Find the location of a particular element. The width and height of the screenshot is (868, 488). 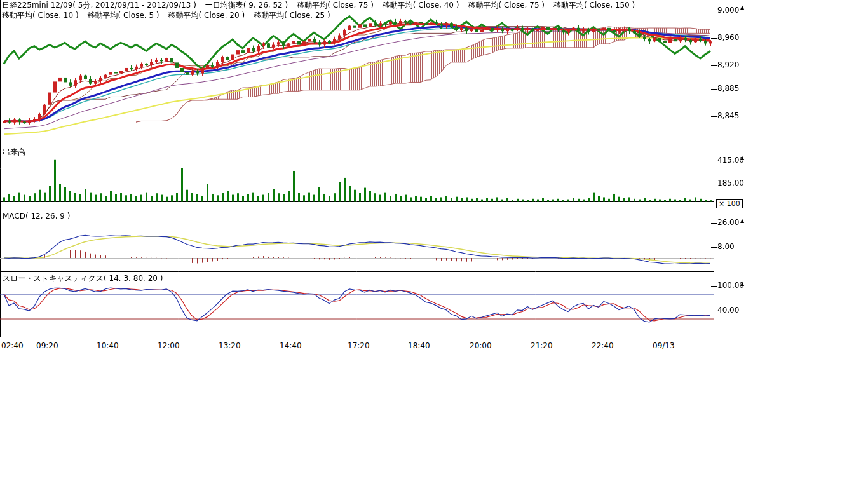

volume-pane-scale-arrow-icon: ▲ is located at coordinates (742, 158).